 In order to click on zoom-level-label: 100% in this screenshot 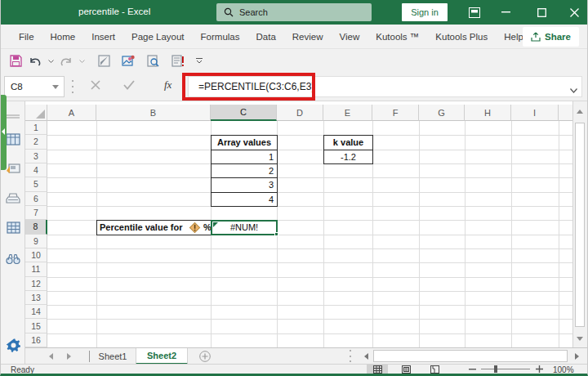, I will do `click(564, 369)`.